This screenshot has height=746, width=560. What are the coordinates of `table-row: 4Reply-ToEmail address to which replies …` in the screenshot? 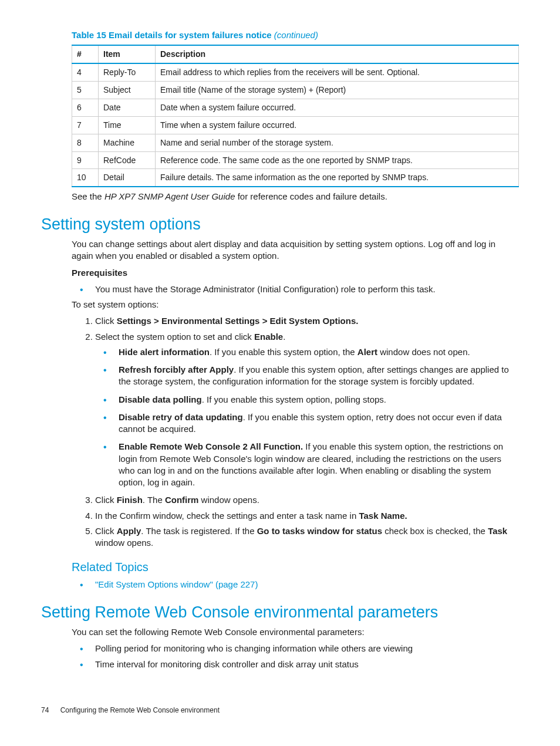 It's located at (296, 72).